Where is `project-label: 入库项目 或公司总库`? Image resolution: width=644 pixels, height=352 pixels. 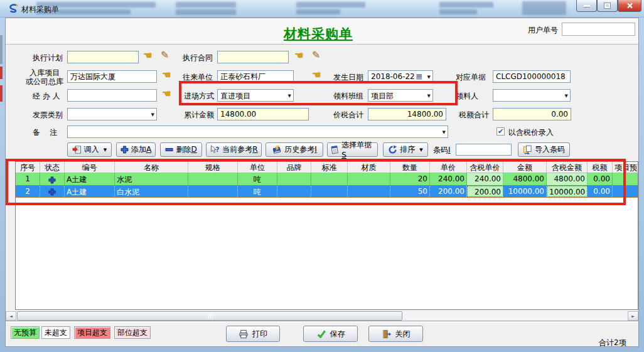
project-label: 入库项目 或公司总库 is located at coordinates (45, 77).